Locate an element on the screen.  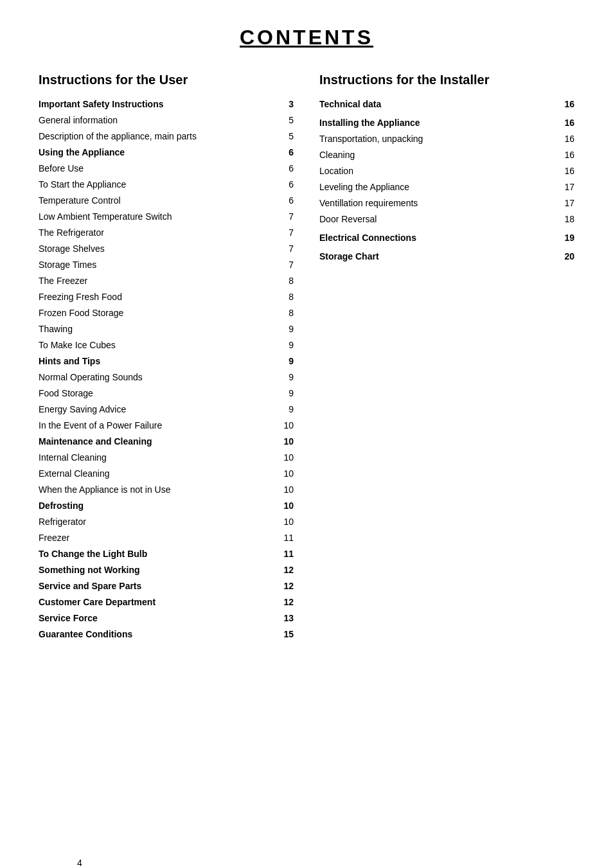
list-item: Something not Working12 is located at coordinates (166, 571).